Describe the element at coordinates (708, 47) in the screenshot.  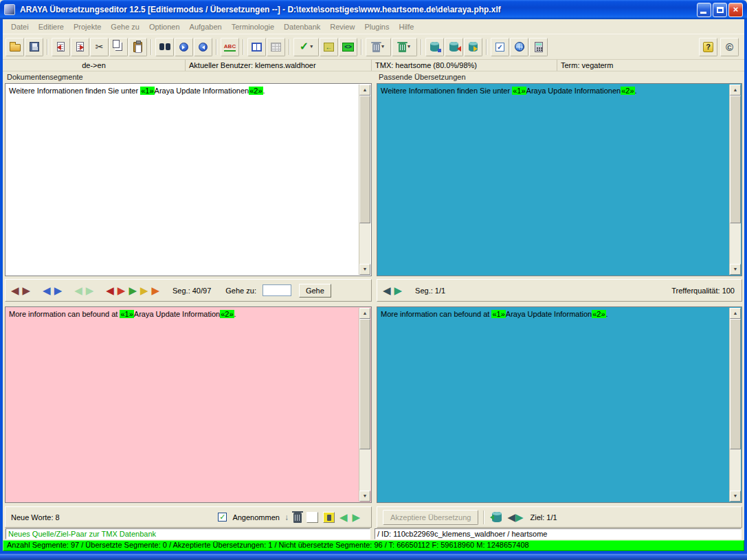
I see `help-button: ?` at that location.